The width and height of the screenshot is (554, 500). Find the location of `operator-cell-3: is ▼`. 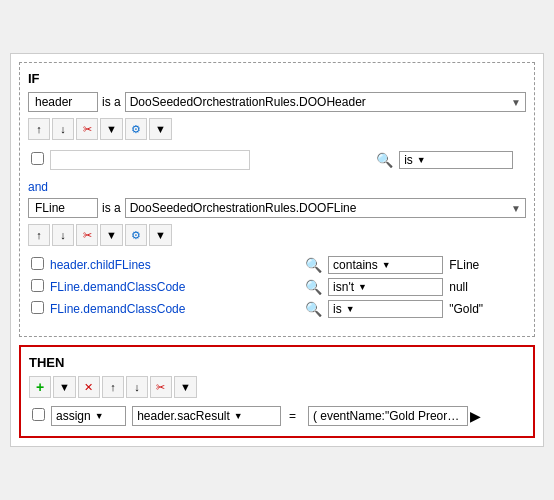

operator-cell-3: is ▼ is located at coordinates (386, 309).